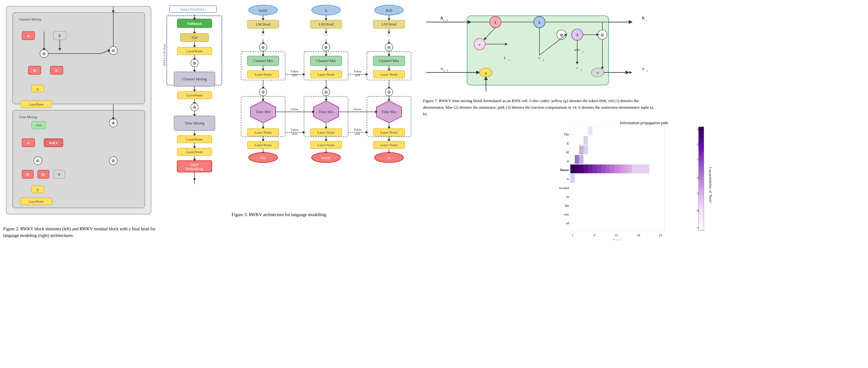 The image size is (868, 368). Describe the element at coordinates (194, 169) in the screenshot. I see `svg-text: Embedding` at that location.